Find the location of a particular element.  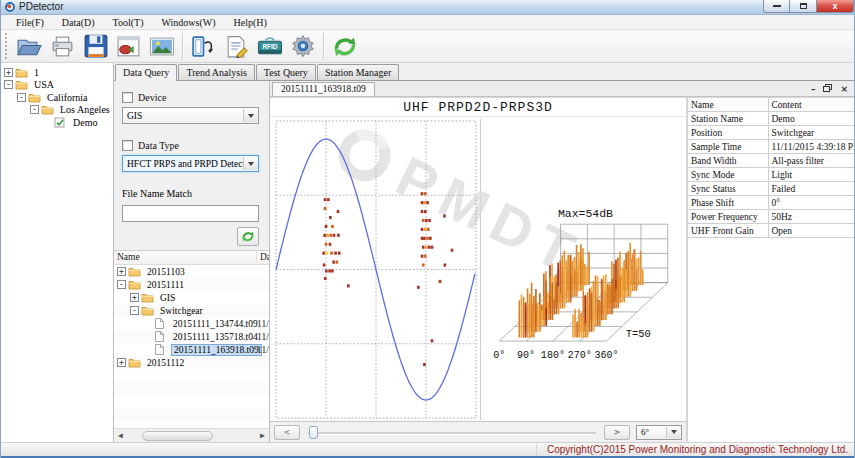

svg-text: 0° is located at coordinates (499, 356).